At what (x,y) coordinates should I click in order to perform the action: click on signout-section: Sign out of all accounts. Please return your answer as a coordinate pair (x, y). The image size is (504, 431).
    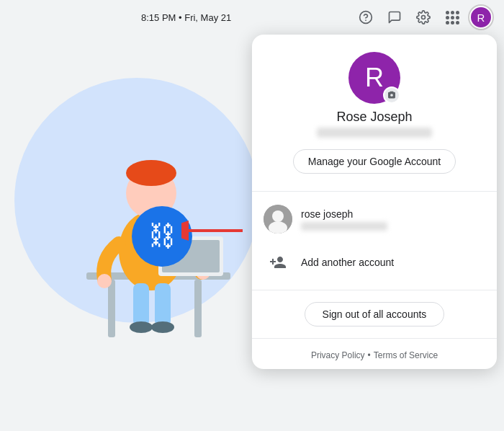
    Looking at the image, I should click on (374, 314).